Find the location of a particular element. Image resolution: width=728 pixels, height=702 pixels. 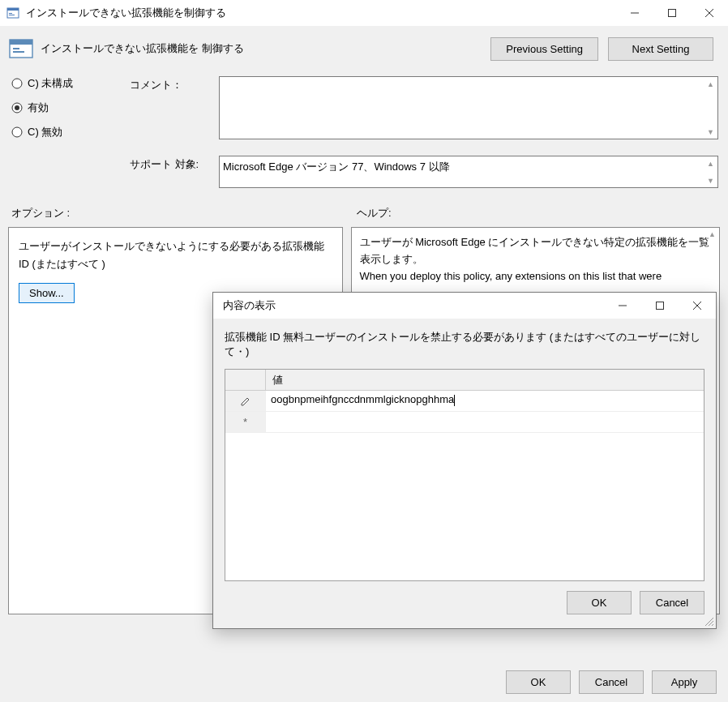

options-section-label: オプション : is located at coordinates (182, 213).